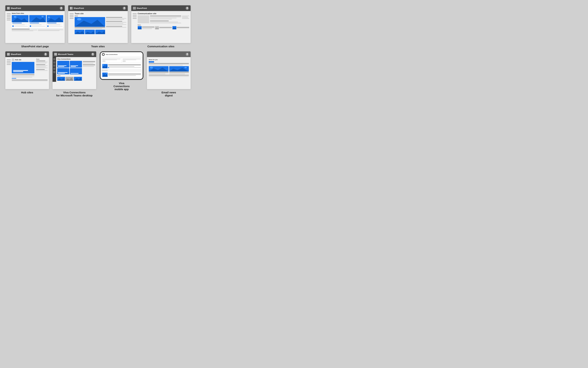 This screenshot has height=368, width=588. What do you see at coordinates (70, 76) in the screenshot?
I see `viva-news-label: News` at bounding box center [70, 76].